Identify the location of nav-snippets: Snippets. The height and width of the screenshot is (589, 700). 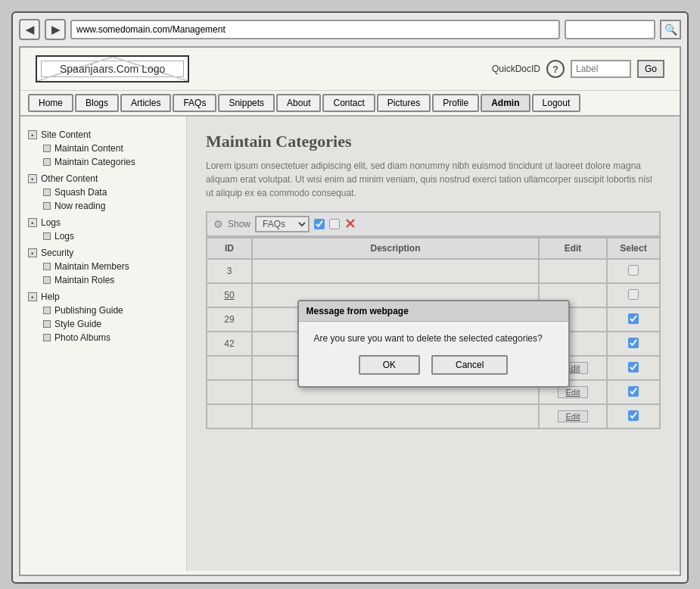
(247, 103).